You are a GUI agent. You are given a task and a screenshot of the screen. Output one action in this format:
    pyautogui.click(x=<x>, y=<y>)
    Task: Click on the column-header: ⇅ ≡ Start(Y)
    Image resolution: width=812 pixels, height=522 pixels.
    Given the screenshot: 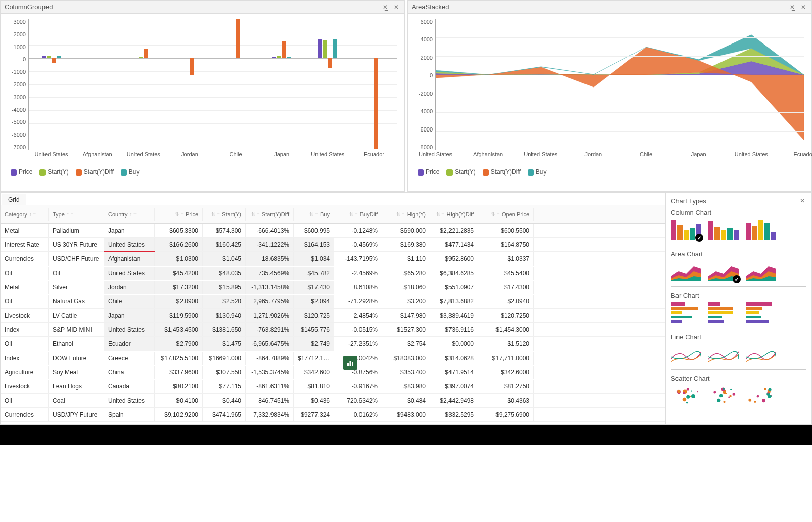 What is the action you would take?
    pyautogui.click(x=224, y=214)
    